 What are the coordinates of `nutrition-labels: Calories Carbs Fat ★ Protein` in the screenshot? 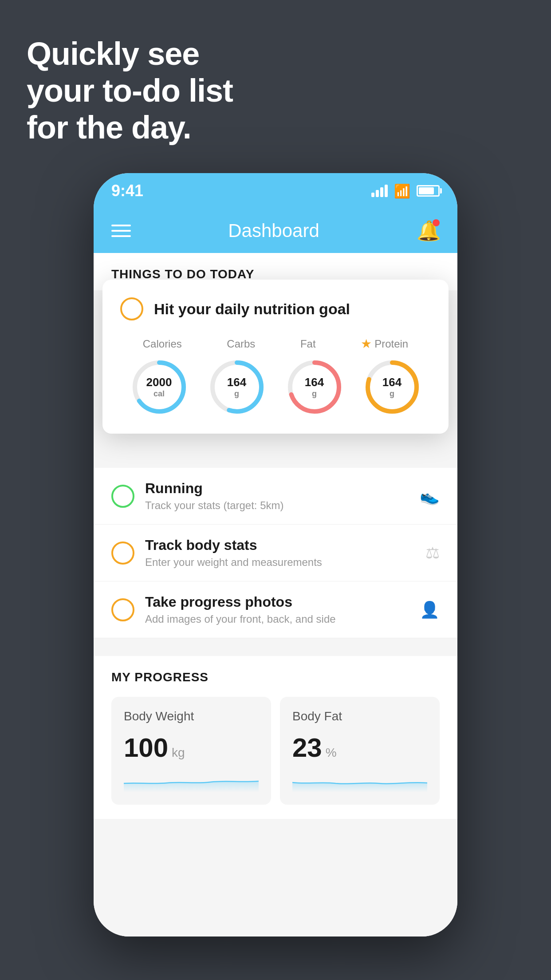 It's located at (276, 344).